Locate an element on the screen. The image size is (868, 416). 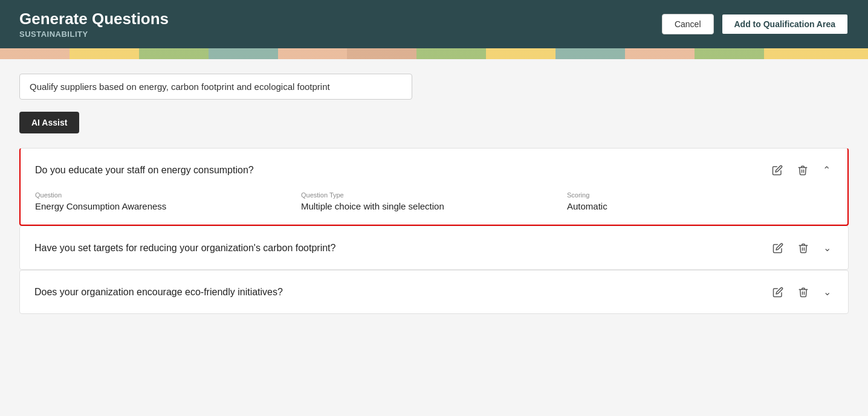
detail-type-col: Question Type Multiple choice with singl… is located at coordinates (434, 202).